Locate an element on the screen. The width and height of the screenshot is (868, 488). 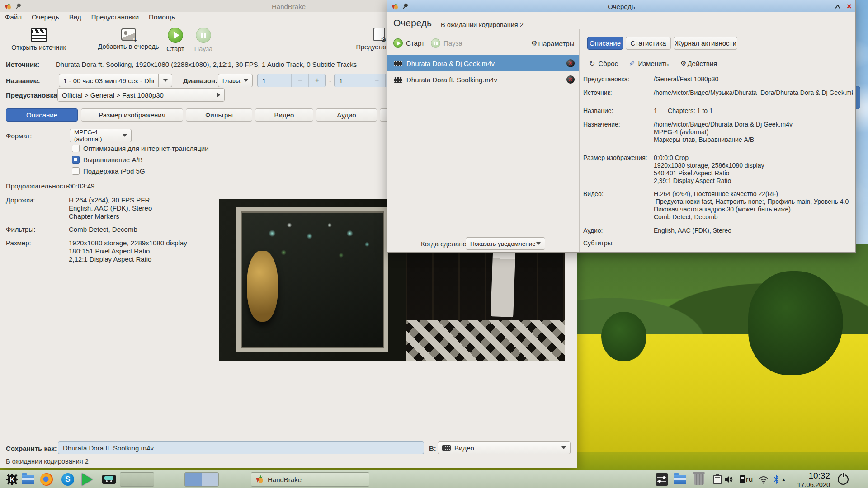
detail-label: Видео: is located at coordinates (618, 206).